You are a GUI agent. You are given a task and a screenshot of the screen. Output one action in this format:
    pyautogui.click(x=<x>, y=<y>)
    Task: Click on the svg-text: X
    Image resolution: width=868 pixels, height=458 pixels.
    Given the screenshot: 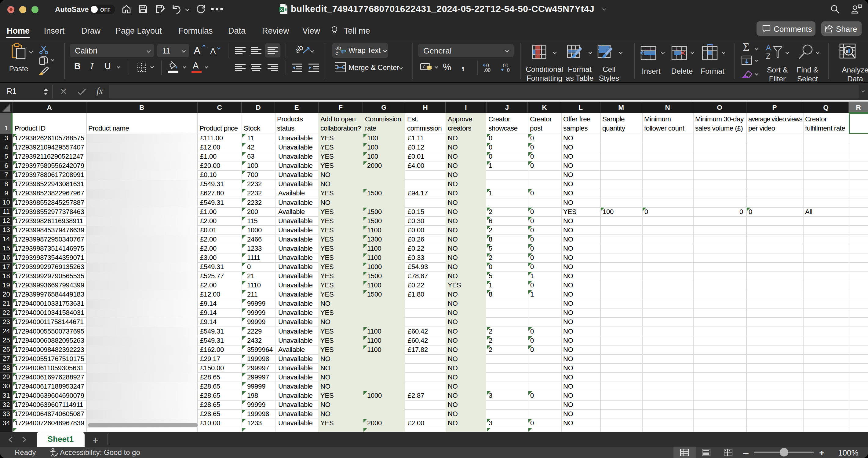 What is the action you would take?
    pyautogui.click(x=281, y=9)
    